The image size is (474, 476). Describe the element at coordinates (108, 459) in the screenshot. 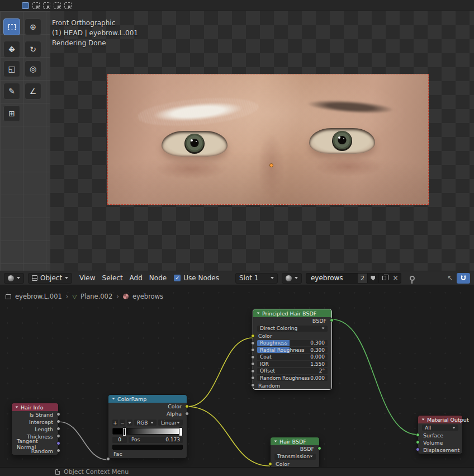

I see `fac-input-socket` at that location.